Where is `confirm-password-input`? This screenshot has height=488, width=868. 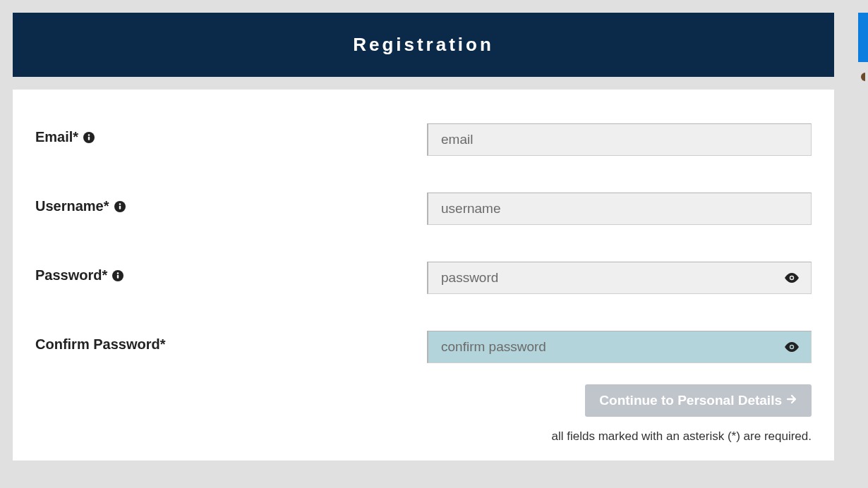 confirm-password-input is located at coordinates (620, 347).